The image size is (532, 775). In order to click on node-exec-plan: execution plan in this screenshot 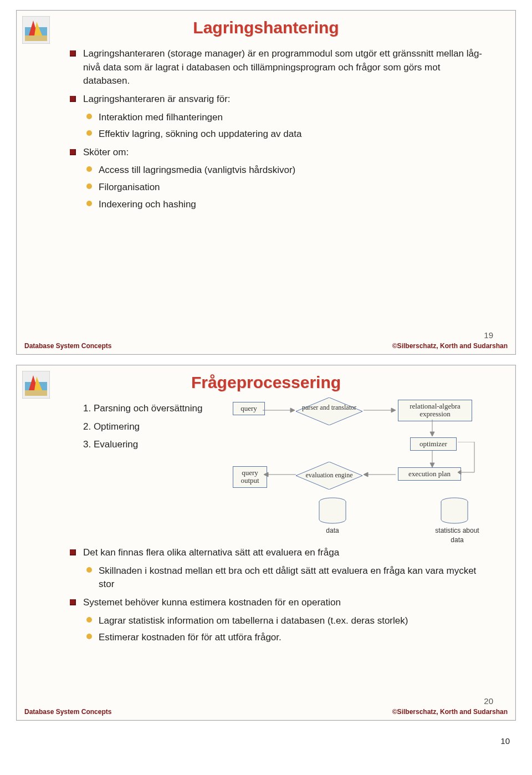, I will do `click(429, 474)`.